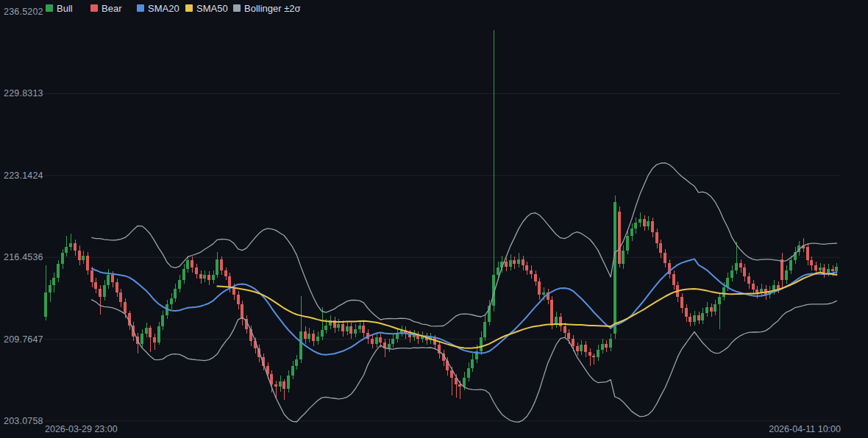 This screenshot has width=868, height=438. What do you see at coordinates (207, 8) in the screenshot?
I see `legend-item-sma50: SMA50` at bounding box center [207, 8].